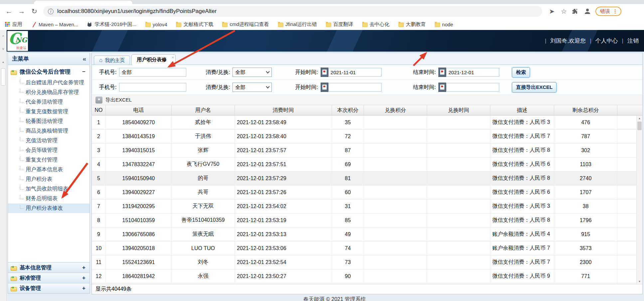  Describe the element at coordinates (9, 11) in the screenshot. I see `back-icon: ←` at that location.